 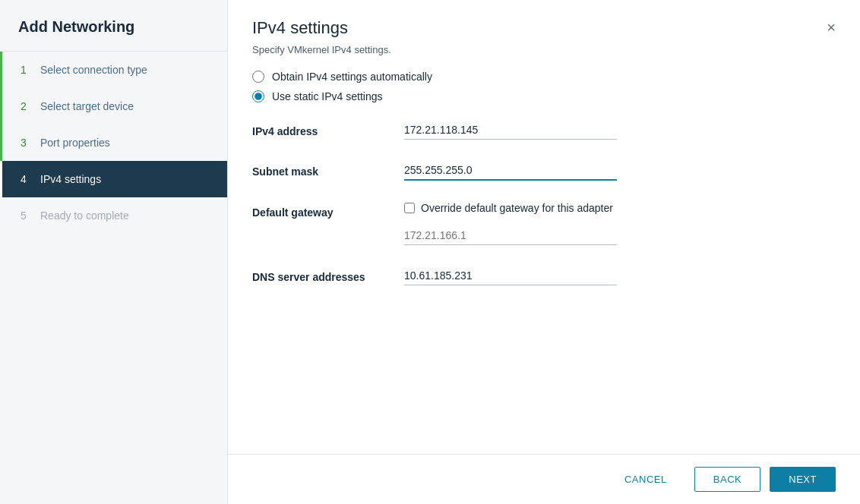 What do you see at coordinates (27, 70) in the screenshot?
I see `step-num-1: 1` at bounding box center [27, 70].